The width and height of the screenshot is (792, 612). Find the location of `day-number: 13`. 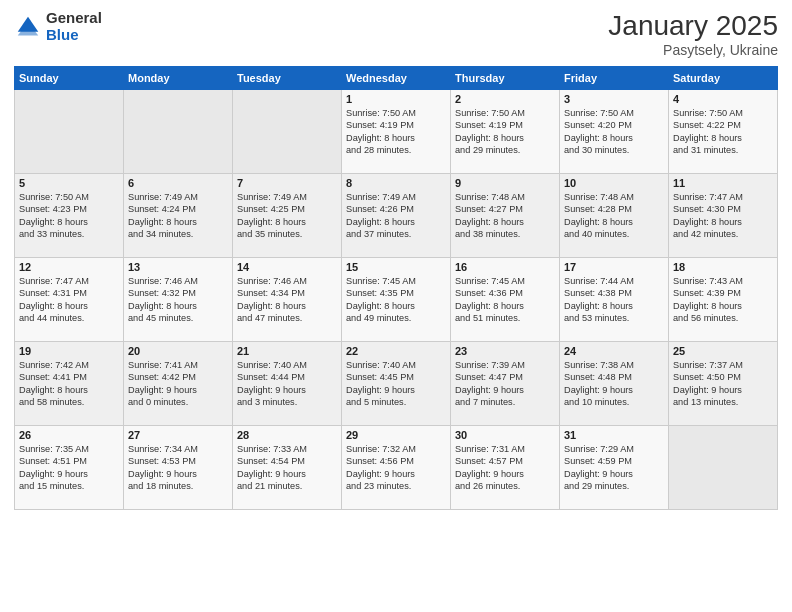

day-number: 13 is located at coordinates (178, 267).